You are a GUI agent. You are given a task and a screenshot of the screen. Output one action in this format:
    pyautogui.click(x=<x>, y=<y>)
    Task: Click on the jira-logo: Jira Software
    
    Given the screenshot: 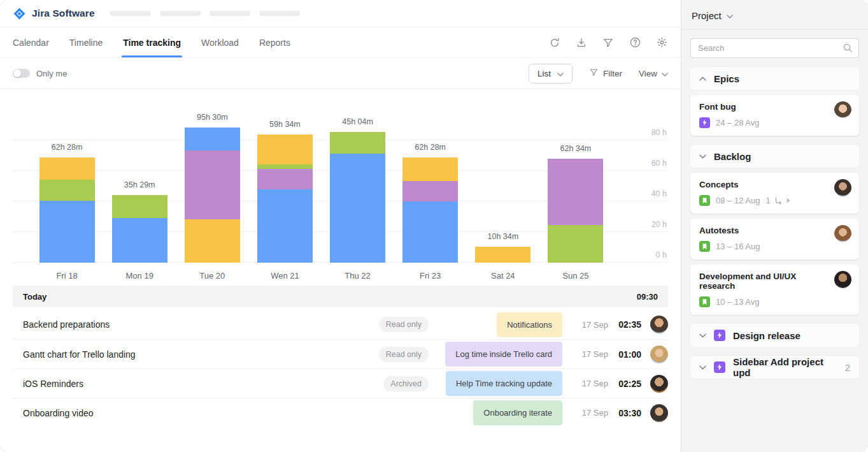 What is the action you would take?
    pyautogui.click(x=53, y=14)
    